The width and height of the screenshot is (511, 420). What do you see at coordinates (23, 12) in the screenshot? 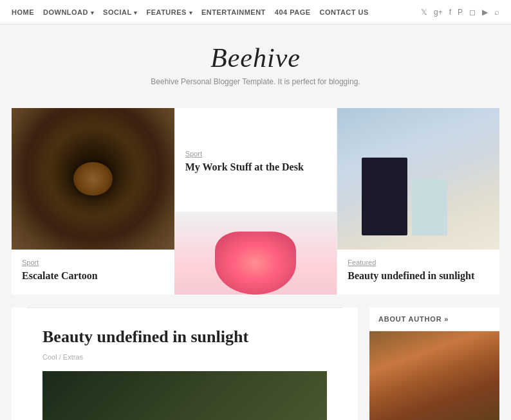
I see `nav-home: HOME` at bounding box center [23, 12].